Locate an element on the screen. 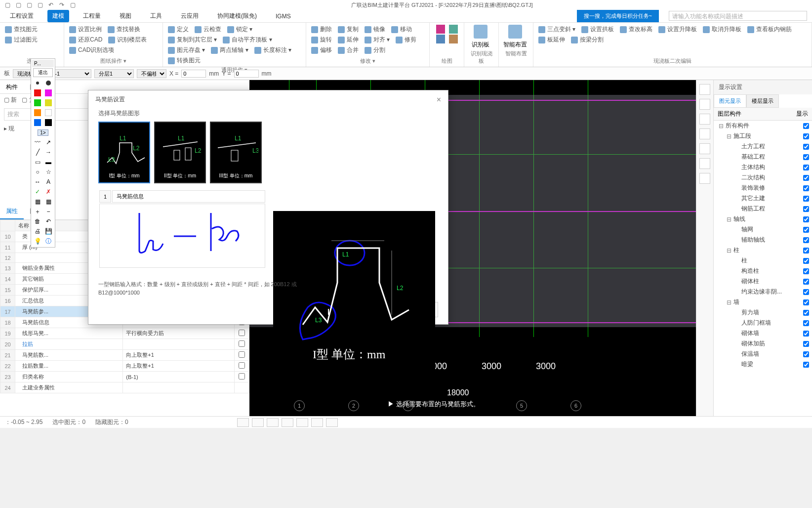 Image resolution: width=812 pixels, height=508 pixels. line-tool-icon: ╱ is located at coordinates (38, 152).